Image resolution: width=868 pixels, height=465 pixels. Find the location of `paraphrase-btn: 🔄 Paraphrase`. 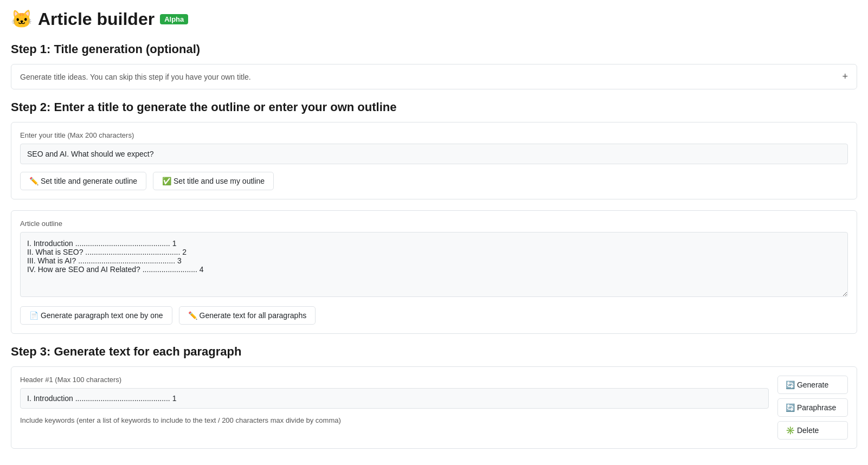

paraphrase-btn: 🔄 Paraphrase is located at coordinates (813, 408).